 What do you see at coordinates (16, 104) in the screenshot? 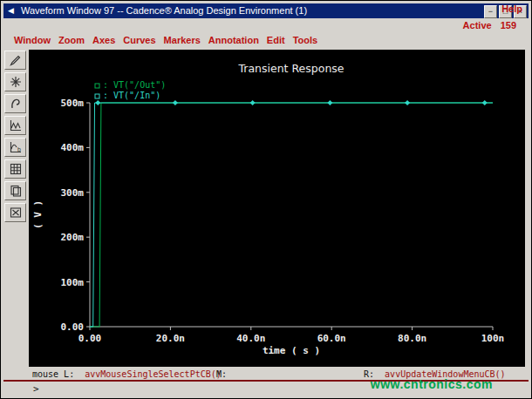
I see `hook-icon` at bounding box center [16, 104].